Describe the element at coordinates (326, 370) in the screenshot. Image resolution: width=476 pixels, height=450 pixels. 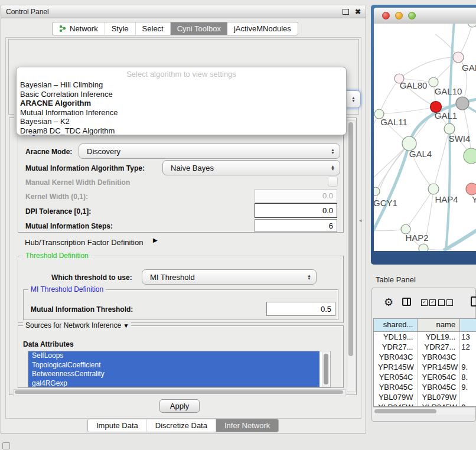
I see `list-vertical-scrollbar` at that location.